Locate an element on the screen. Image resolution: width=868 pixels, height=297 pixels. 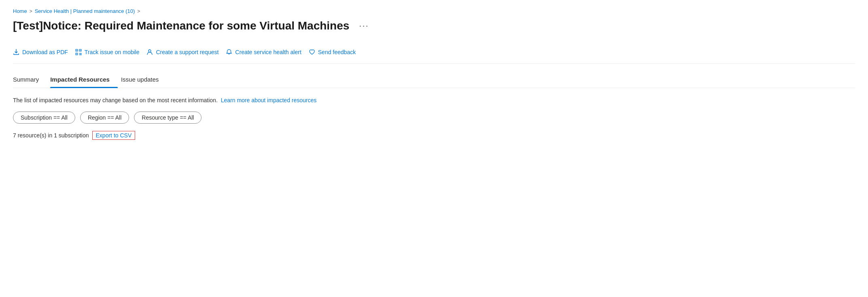
support-request-button: Create a support request is located at coordinates (186, 52).